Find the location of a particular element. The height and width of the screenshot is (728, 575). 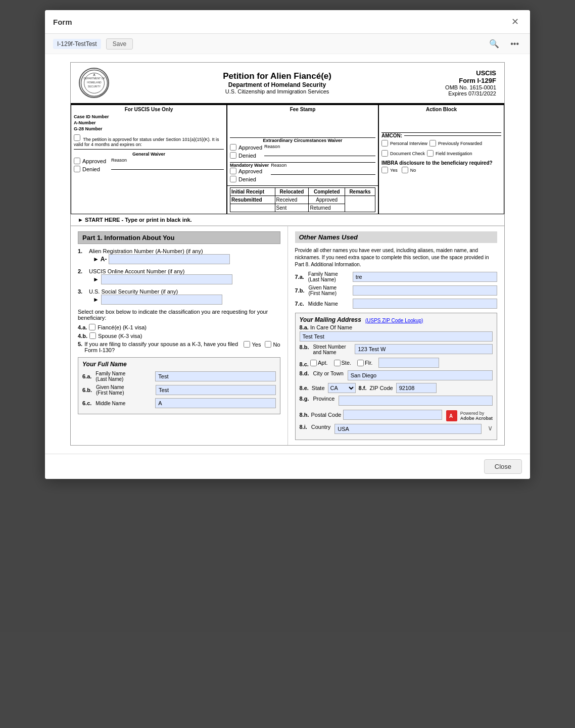

q6a-label: Family Name(Last Name) is located at coordinates (123, 376).